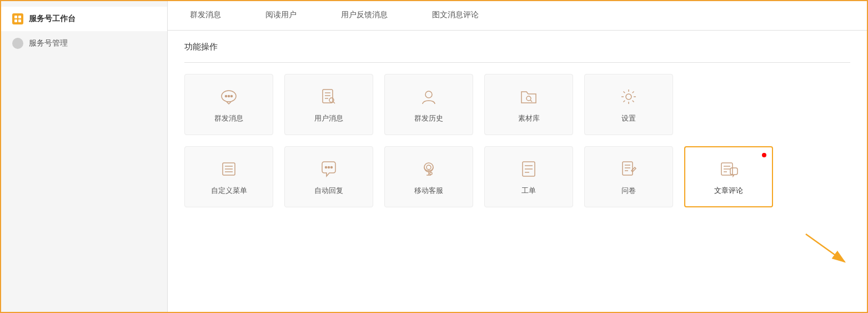 The width and height of the screenshot is (868, 313). I want to click on chat-bubble-icon, so click(229, 97).